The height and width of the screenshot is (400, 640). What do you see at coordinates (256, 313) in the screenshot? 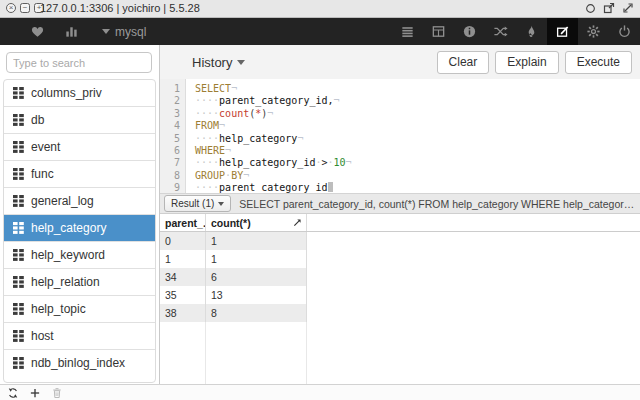
I see `result-cell: 8` at bounding box center [256, 313].